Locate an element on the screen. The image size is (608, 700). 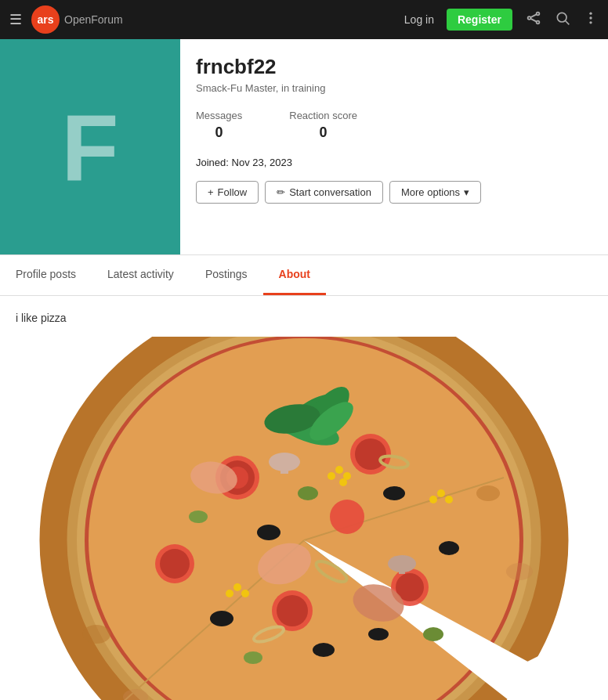
profile-actions: + Follow ✏ Start conversation More optio… is located at coordinates (394, 199).